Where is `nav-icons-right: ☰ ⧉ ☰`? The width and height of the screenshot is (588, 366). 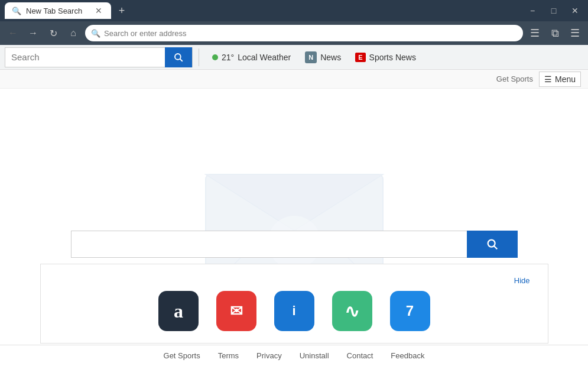 nav-icons-right: ☰ ⧉ ☰ is located at coordinates (555, 33).